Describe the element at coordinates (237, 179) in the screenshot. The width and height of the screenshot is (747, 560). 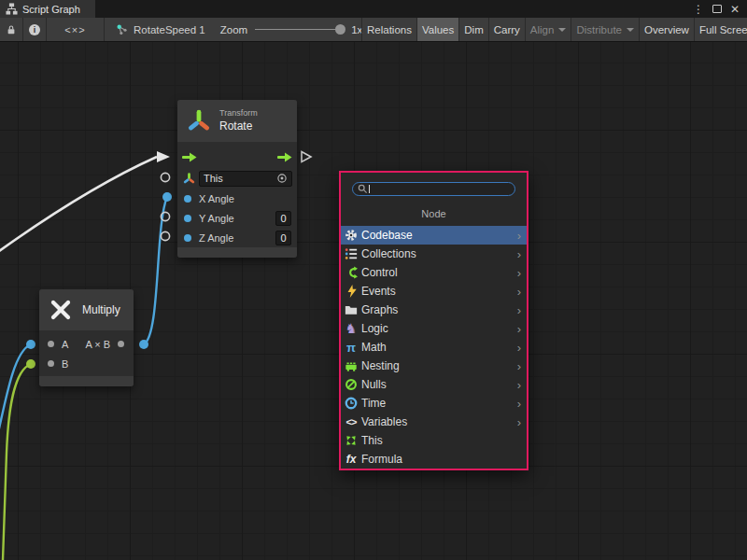
I see `node-transform-rotate: Transform Rotate This` at that location.